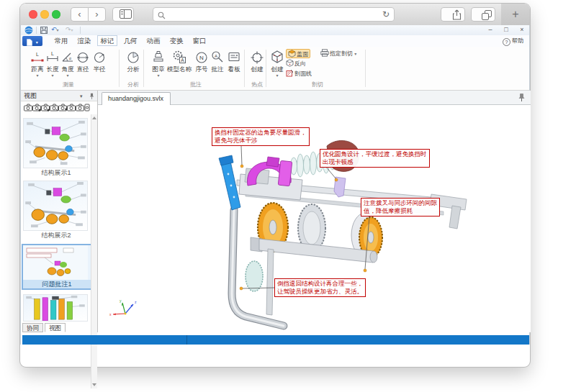 This screenshot has height=392, width=576. I want to click on radius-button: 半径, so click(99, 61).